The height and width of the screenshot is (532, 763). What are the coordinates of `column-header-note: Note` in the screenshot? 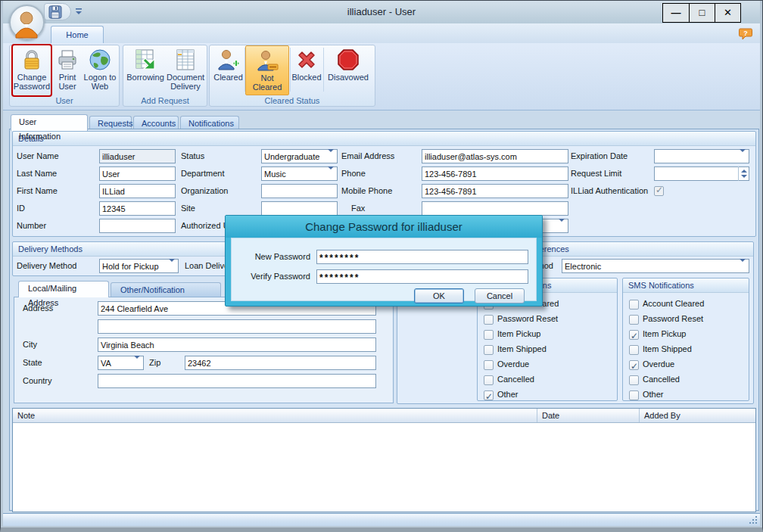 It's located at (276, 415).